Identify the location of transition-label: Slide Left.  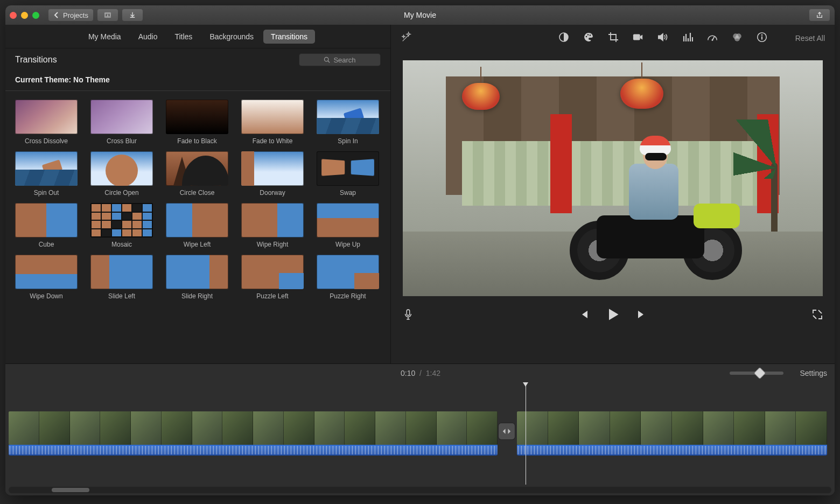
(122, 296).